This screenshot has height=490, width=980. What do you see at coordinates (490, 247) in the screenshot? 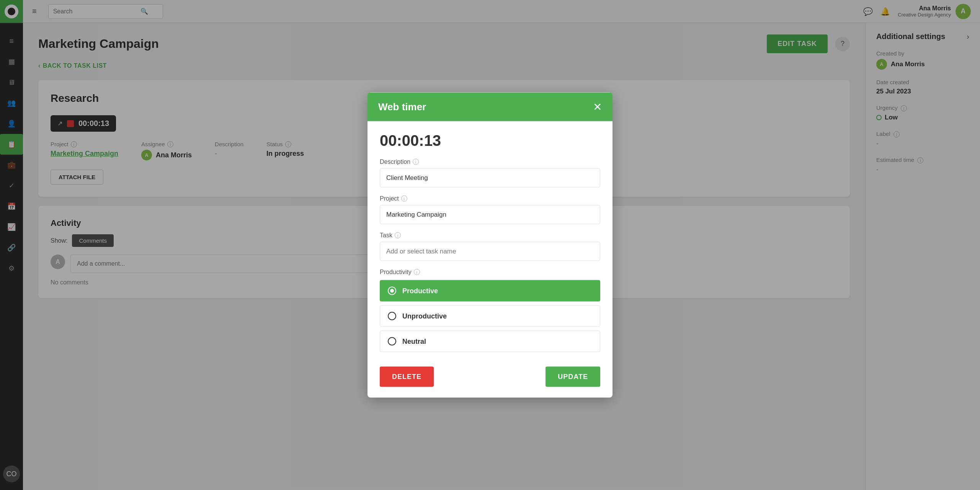
I see `modal-task-field: Task i` at bounding box center [490, 247].